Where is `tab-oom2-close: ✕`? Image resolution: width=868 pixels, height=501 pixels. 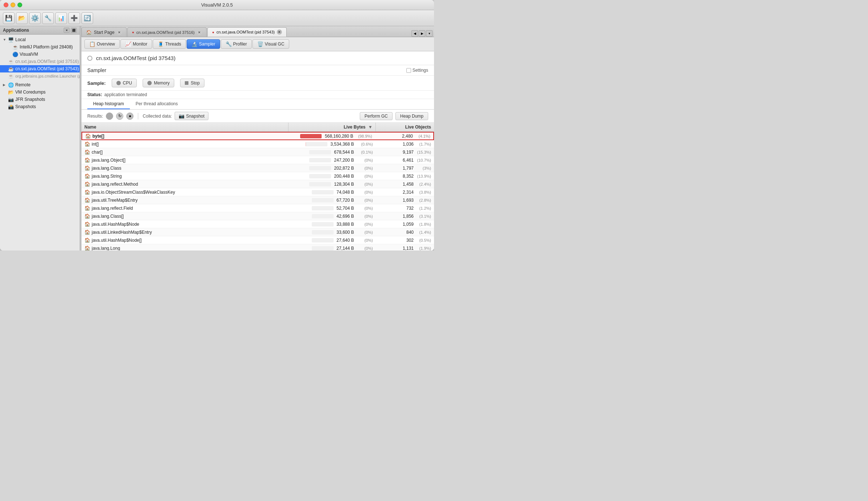 tab-oom2-close: ✕ is located at coordinates (279, 32).